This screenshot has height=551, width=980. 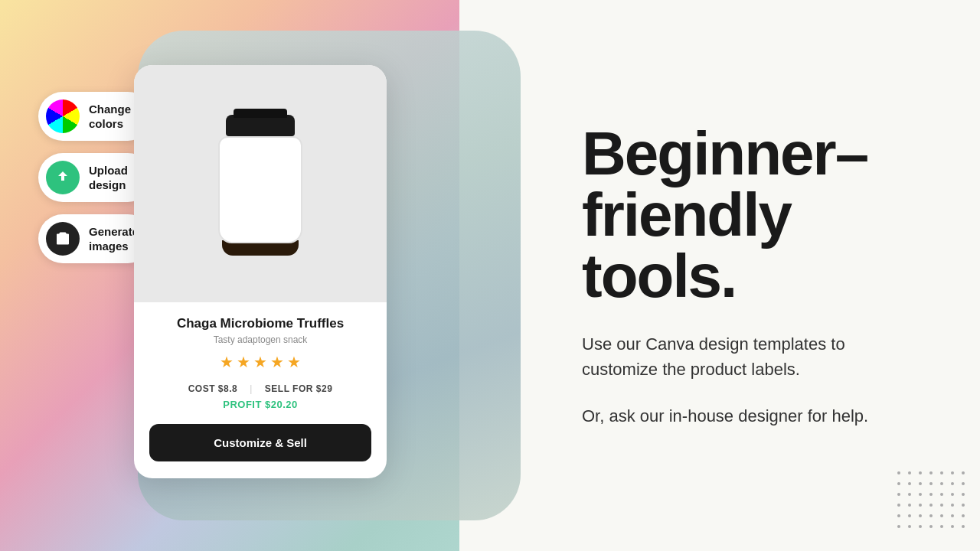 What do you see at coordinates (260, 362) in the screenshot?
I see `star-rating: ★ ★ ★ ★ ★` at bounding box center [260, 362].